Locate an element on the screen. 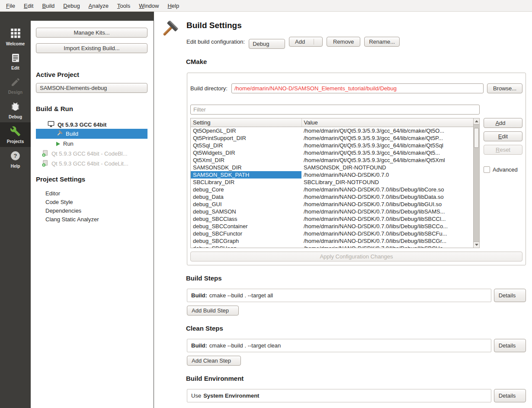 The image size is (532, 408). table-row: SAMSON_SDK_PATH /home/dmarin/NANO-D/SDK/… is located at coordinates (332, 175).